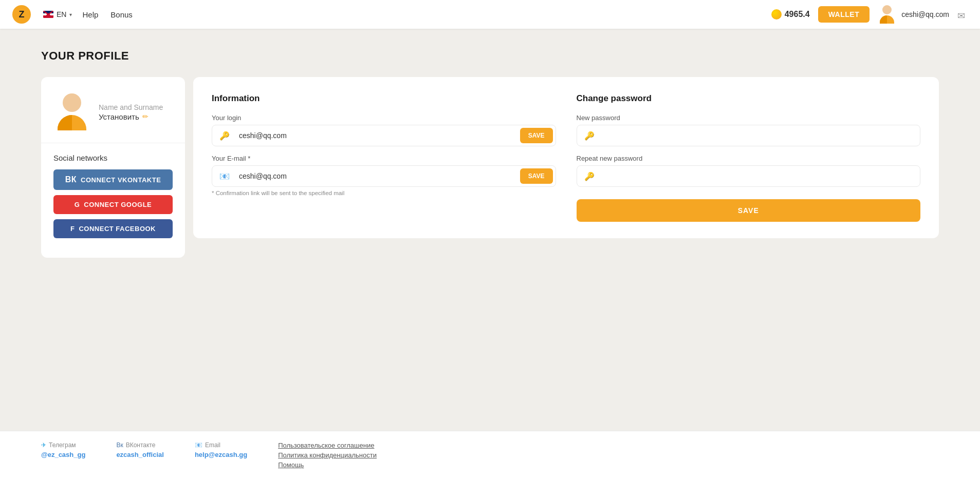  What do you see at coordinates (145, 117) in the screenshot?
I see `edit-pencil-icon: ✏` at bounding box center [145, 117].